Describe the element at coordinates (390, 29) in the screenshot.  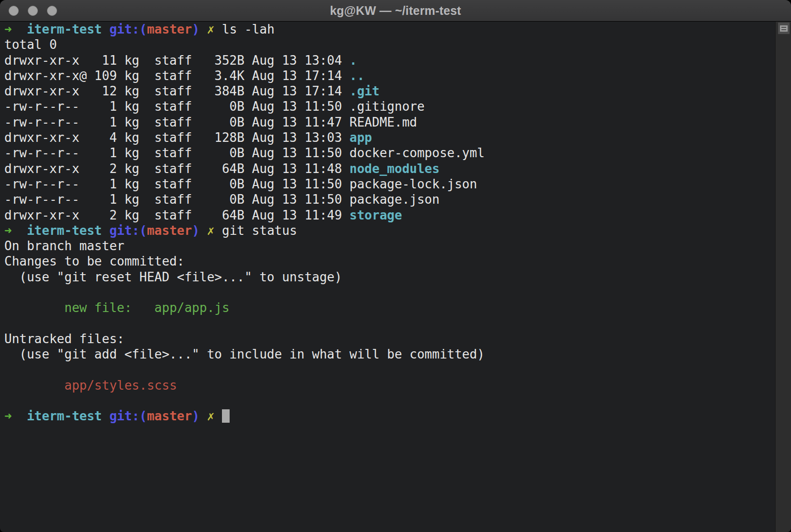
I see `terminal-line: ➜ iterm-test git:(master) ✗ ls -lah` at that location.